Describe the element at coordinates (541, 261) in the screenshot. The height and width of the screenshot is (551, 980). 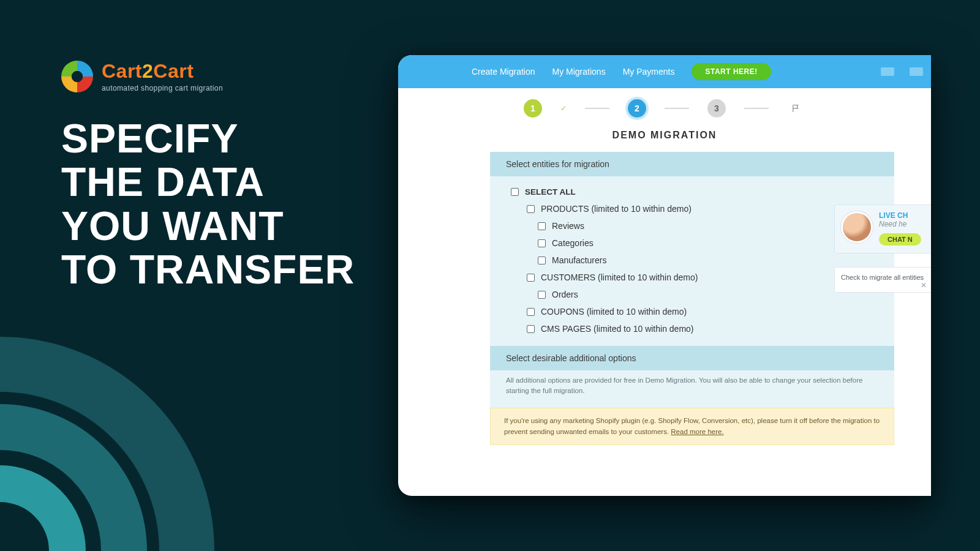
I see `manufacturers-checkbox` at that location.